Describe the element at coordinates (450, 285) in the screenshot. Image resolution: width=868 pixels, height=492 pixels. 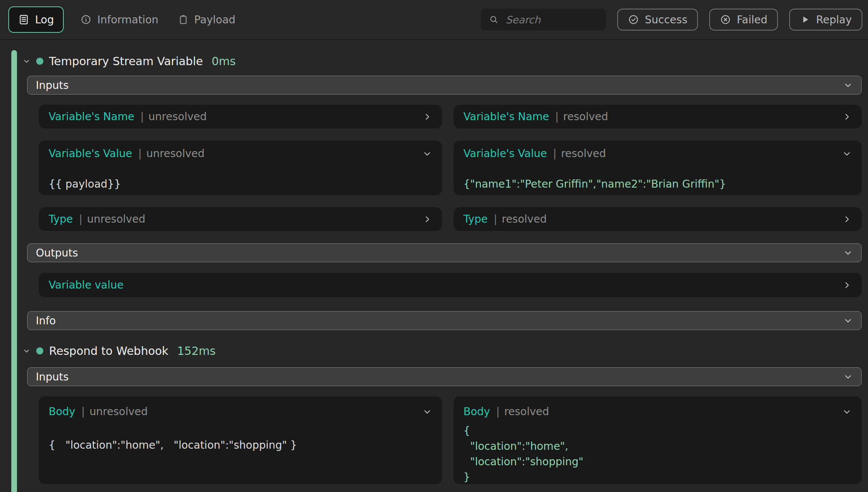
I see `output-card-variable-value: Variable value` at that location.